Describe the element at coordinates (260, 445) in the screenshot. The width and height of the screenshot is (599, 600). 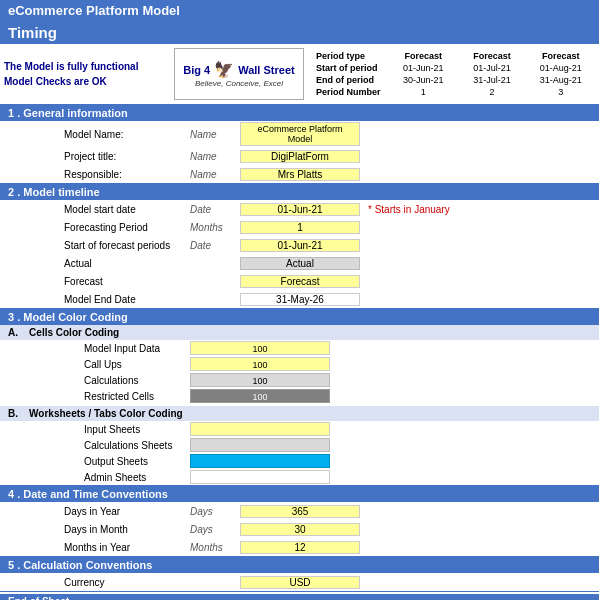
I see `calc-sheets-swatch` at that location.